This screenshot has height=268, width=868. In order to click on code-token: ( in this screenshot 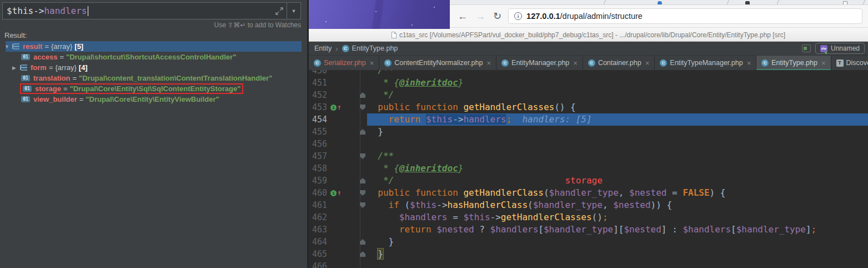, I will do `click(407, 205)`.